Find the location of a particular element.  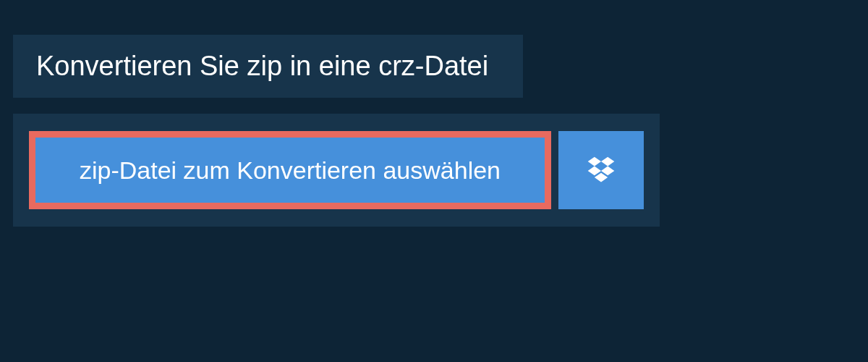

page-heading: Konvertieren Sie zip in eine crz-Datei is located at coordinates (262, 67).